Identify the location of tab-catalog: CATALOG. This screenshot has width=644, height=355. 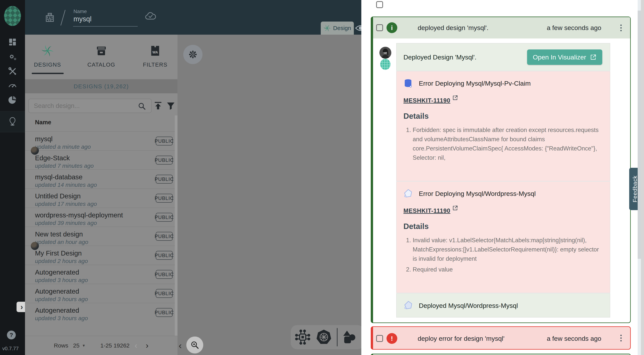
(102, 56).